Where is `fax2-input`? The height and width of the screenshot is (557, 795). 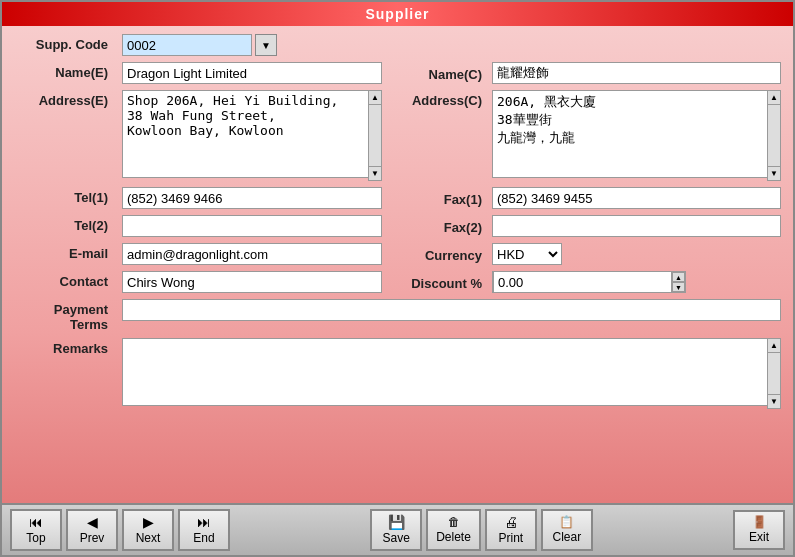 fax2-input is located at coordinates (636, 226).